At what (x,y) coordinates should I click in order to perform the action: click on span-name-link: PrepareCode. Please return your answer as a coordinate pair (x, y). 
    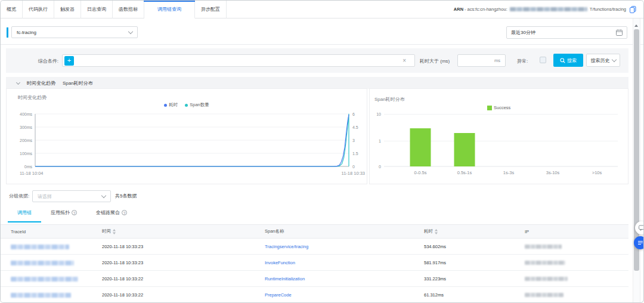
    Looking at the image, I should click on (278, 295).